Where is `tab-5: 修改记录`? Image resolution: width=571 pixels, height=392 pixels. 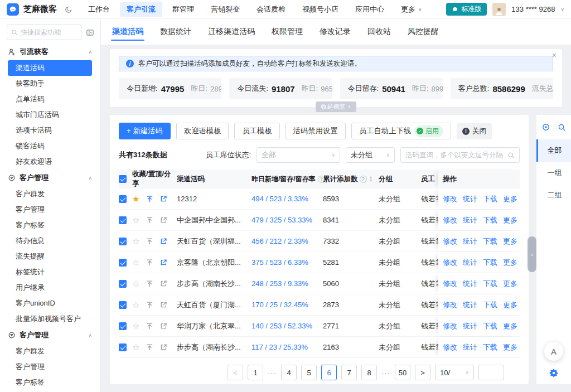 tab-5: 修改记录 is located at coordinates (335, 32).